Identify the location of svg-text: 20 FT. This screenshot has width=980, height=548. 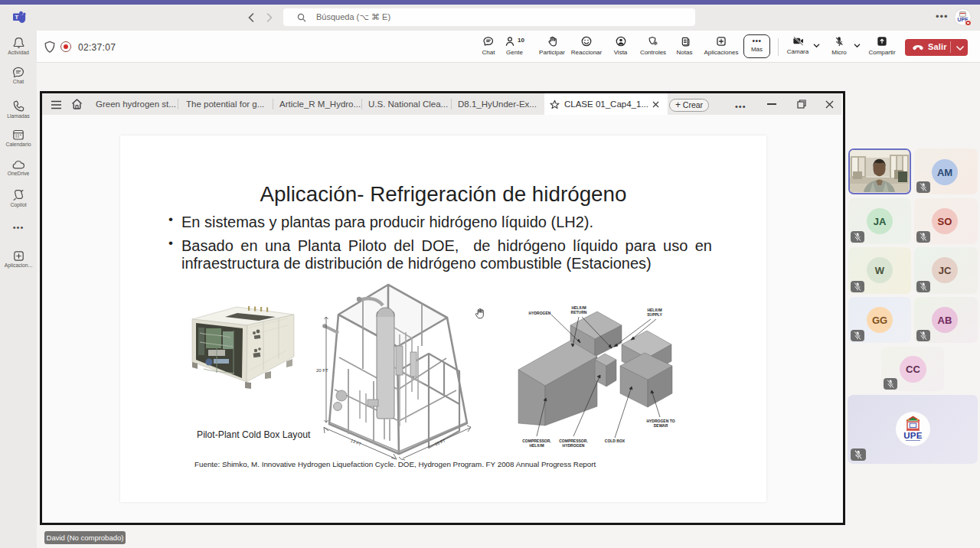
(322, 370).